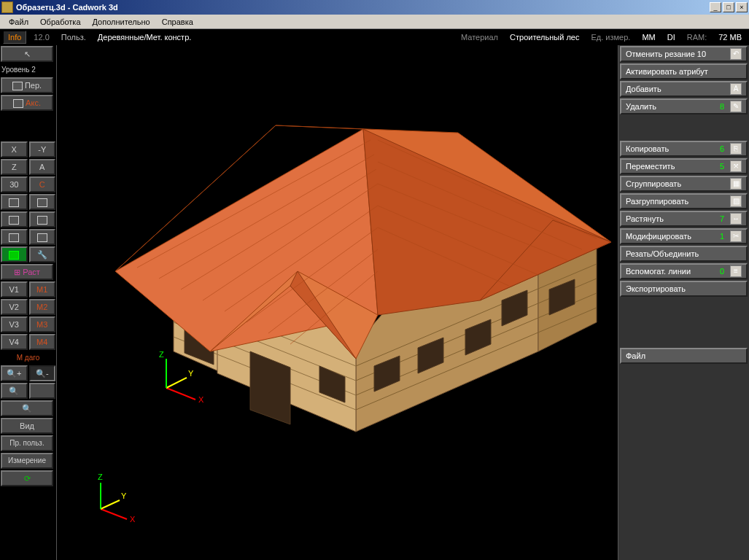 The width and height of the screenshot is (749, 560). What do you see at coordinates (736, 236) in the screenshot?
I see `modify-icon: ✂` at bounding box center [736, 236].